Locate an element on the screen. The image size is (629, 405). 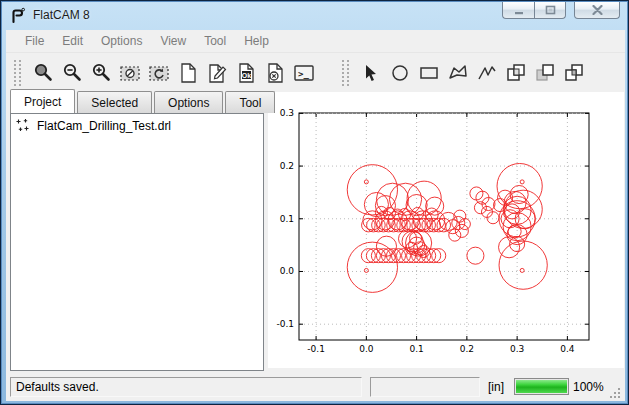
zoom-fit-icon is located at coordinates (43, 73).